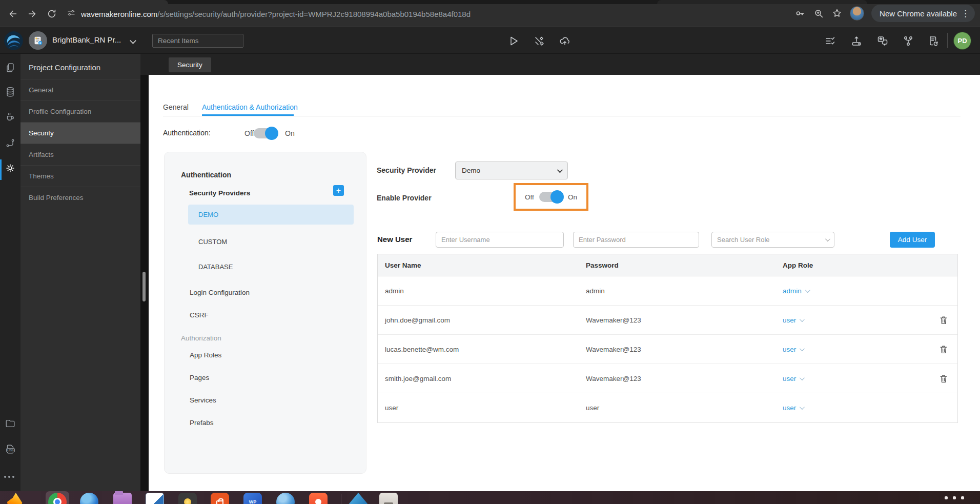 The height and width of the screenshot is (504, 980). I want to click on screenshot-icon, so click(188, 498).